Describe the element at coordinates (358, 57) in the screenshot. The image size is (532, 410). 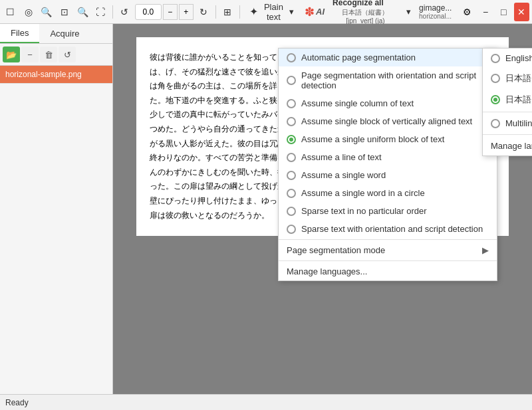
I see `seg-label-auto: Automatic page segmentation` at that location.